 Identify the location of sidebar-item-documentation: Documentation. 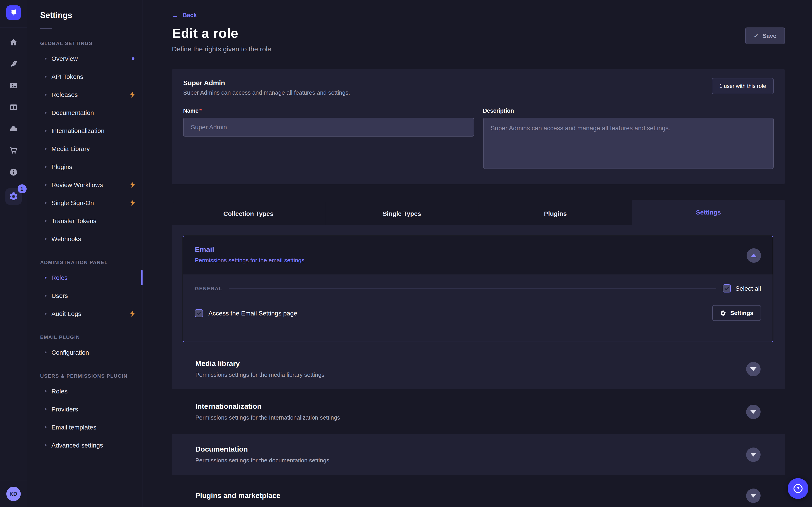
(85, 113).